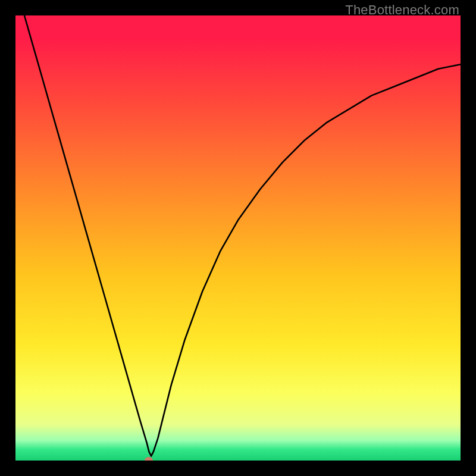 This screenshot has width=476, height=476. Describe the element at coordinates (149, 459) in the screenshot. I see `optimal-point-marker` at that location.